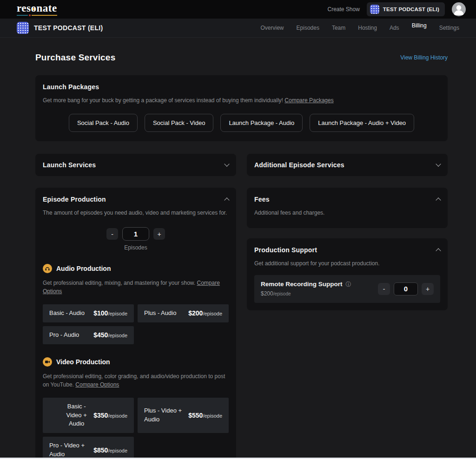  I want to click on logo-underline-dot, so click(30, 15).